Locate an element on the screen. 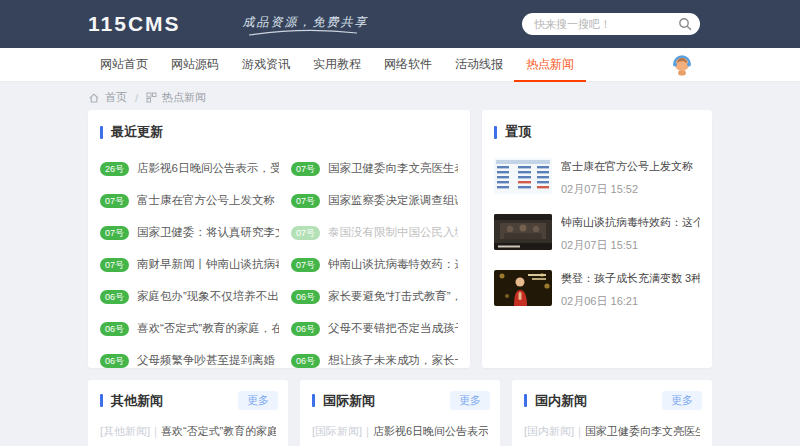 The image size is (800, 446). top-header: 115CMS 成品资源，免费共享 is located at coordinates (400, 24).